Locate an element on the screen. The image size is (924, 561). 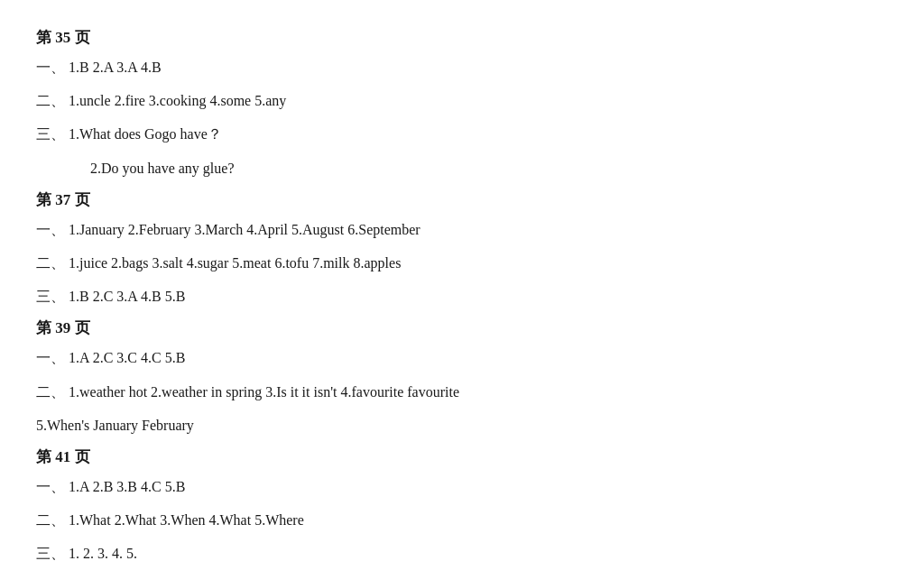
indented-line: 2.Do you have any glue? is located at coordinates (462, 168).